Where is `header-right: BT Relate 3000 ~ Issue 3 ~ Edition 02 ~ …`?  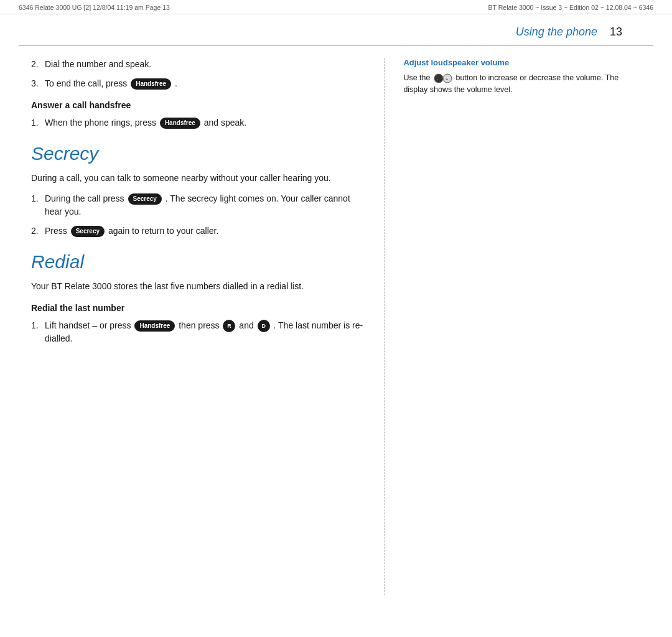 header-right: BT Relate 3000 ~ Issue 3 ~ Edition 02 ~ … is located at coordinates (571, 7).